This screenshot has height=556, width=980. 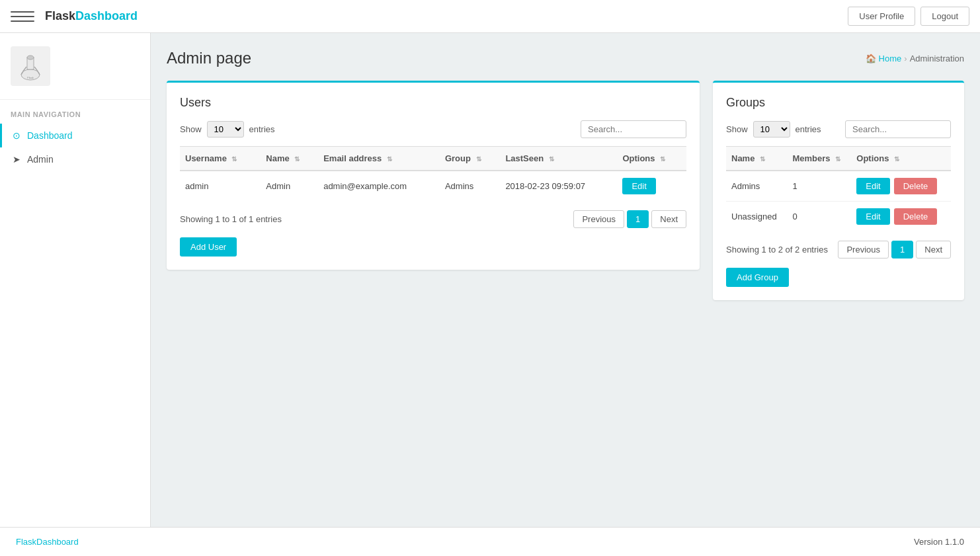 I want to click on table-row: Unassigned 0 Edit Delete, so click(x=838, y=217).